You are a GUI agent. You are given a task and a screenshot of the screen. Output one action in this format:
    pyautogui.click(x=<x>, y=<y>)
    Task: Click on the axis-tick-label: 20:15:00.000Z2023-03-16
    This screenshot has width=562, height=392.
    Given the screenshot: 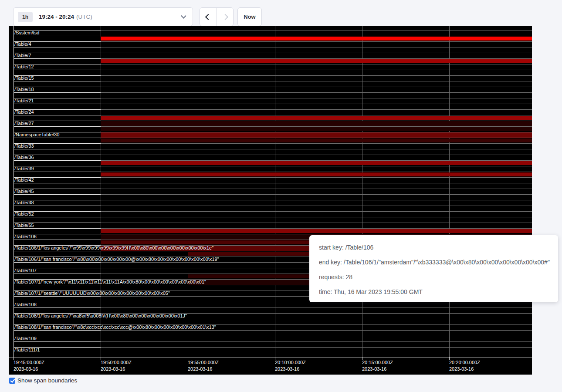 What is the action you would take?
    pyautogui.click(x=377, y=366)
    